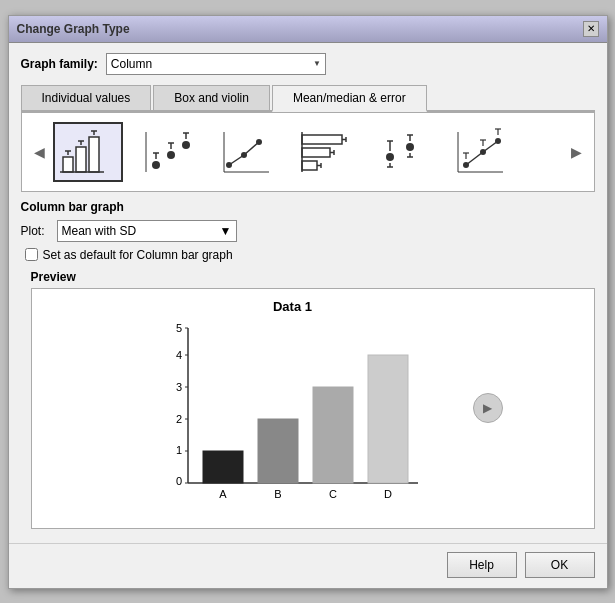 This screenshot has height=603, width=615. What do you see at coordinates (482, 565) in the screenshot?
I see `help-button: Help` at bounding box center [482, 565].